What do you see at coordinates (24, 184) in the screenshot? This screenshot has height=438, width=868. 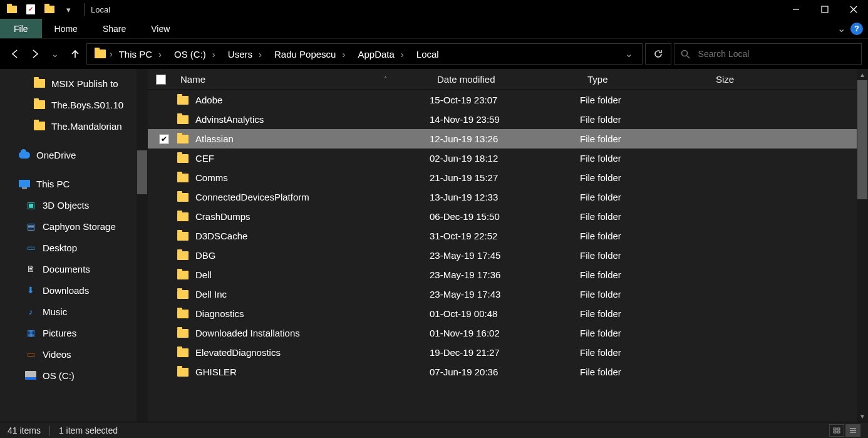 I see `pc-icon` at bounding box center [24, 184].